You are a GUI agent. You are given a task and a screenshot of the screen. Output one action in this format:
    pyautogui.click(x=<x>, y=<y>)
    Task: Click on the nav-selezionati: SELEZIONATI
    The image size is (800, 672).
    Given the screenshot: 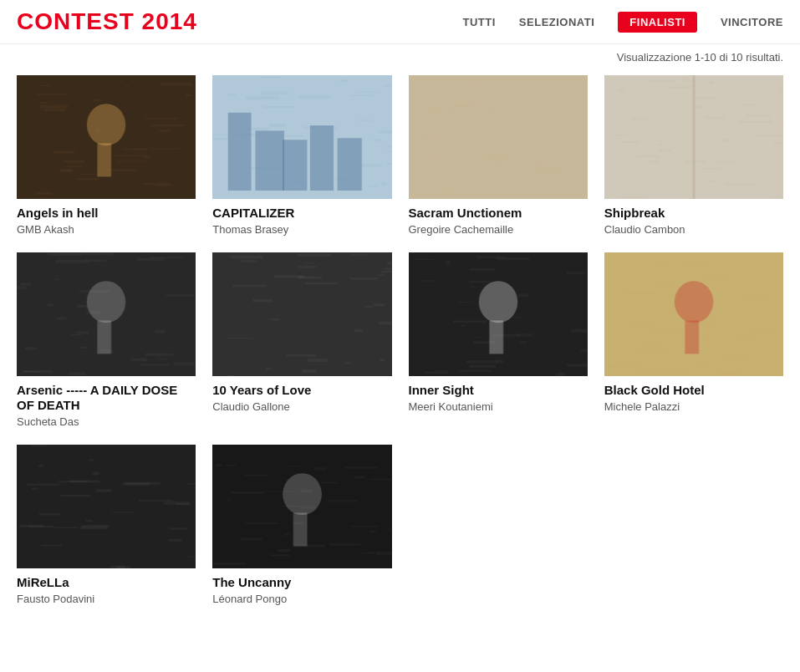 What is the action you would take?
    pyautogui.click(x=557, y=22)
    